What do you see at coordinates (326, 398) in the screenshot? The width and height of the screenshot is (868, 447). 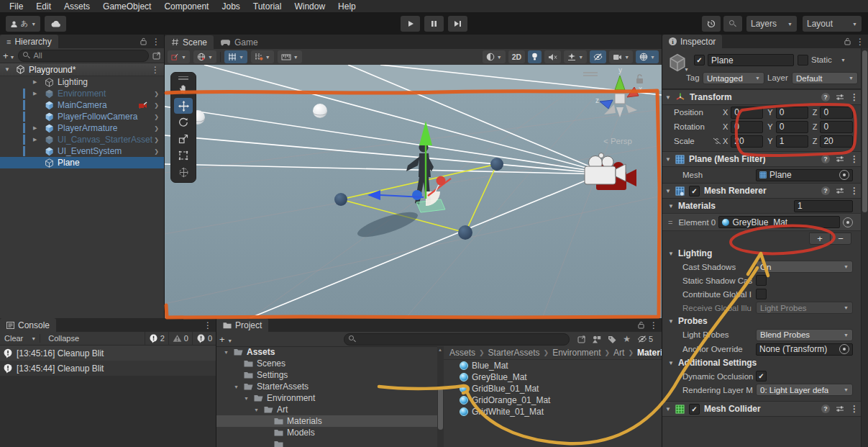 I see `tree-item-environment: ▼ Environment` at bounding box center [326, 398].